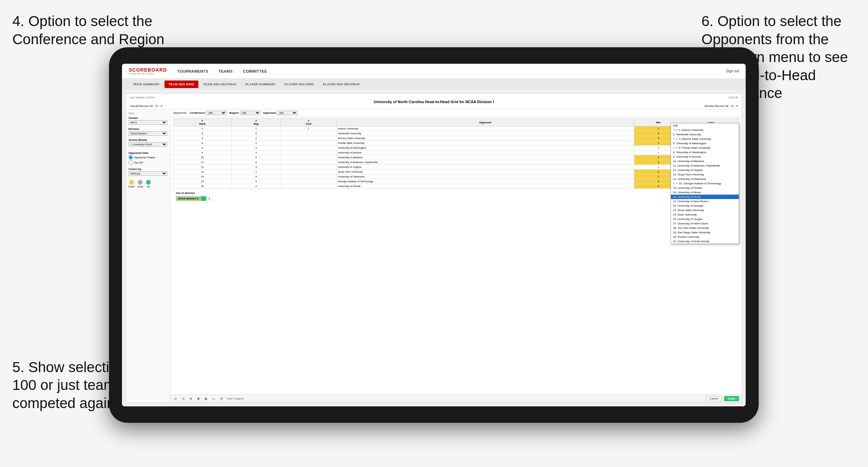 This screenshot has height=467, width=868. I want to click on dropdown-item: 8. University of Washington, so click(705, 152).